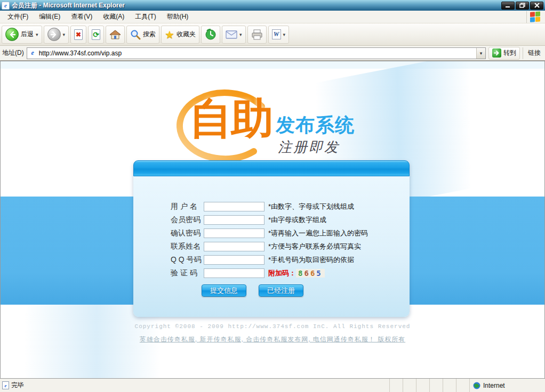  Describe the element at coordinates (272, 385) in the screenshot. I see `status-bar: e 完毕 Internet` at that location.